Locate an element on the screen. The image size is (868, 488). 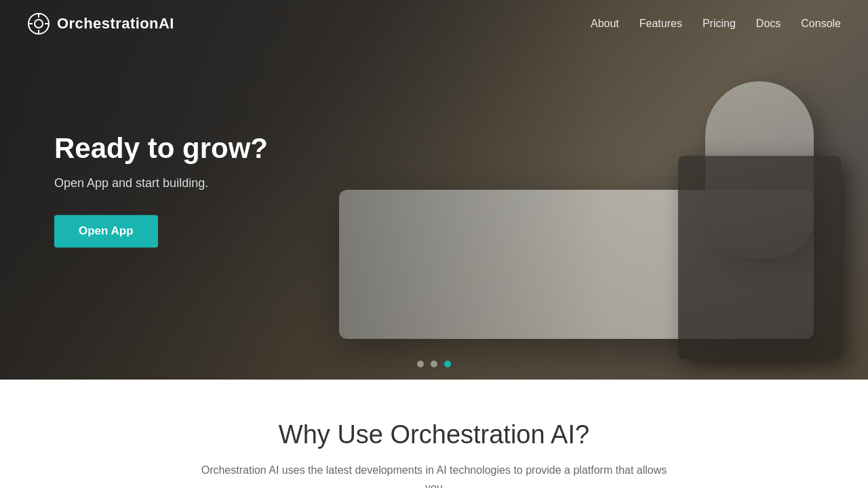
hero-content: Ready to grow? Open App and start buildi… is located at coordinates (161, 190).